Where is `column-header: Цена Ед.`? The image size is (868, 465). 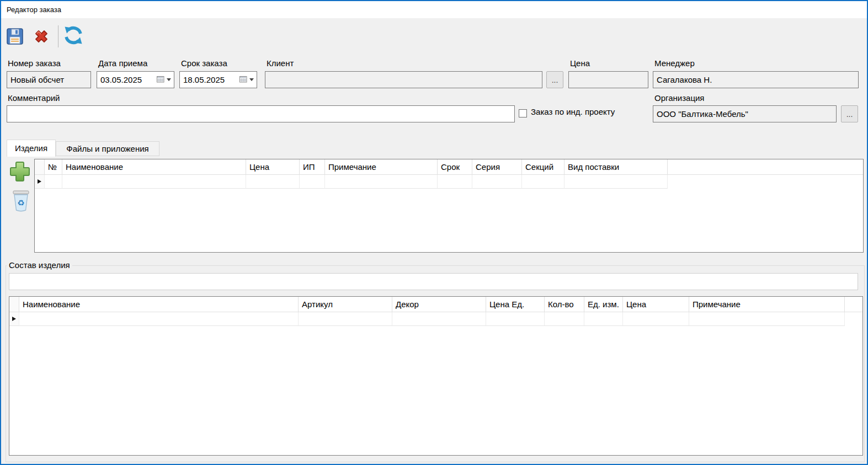 column-header: Цена Ед. is located at coordinates (515, 304).